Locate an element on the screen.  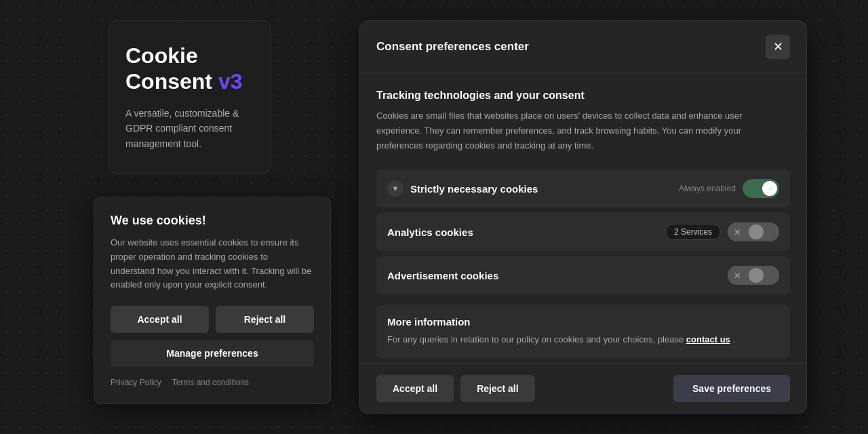
toggle-track-on: ✓ is located at coordinates (761, 189).